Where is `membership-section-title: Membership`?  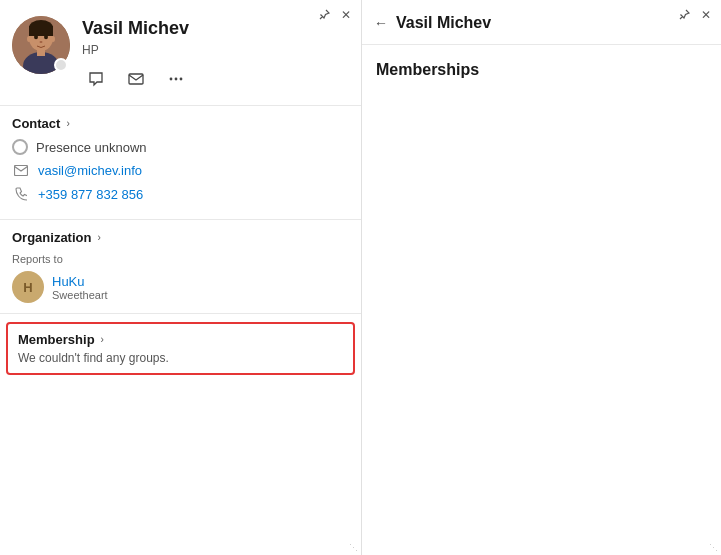
membership-section-title: Membership is located at coordinates (56, 340).